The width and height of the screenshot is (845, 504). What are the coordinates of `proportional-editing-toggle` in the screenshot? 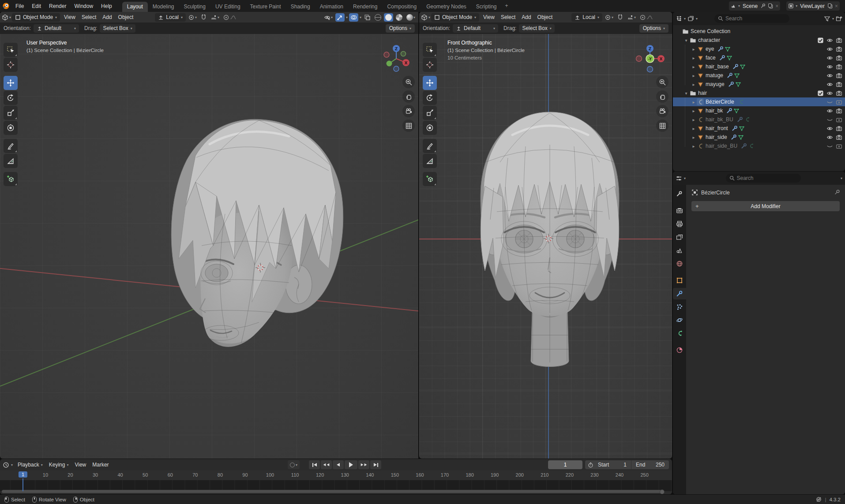 It's located at (646, 18).